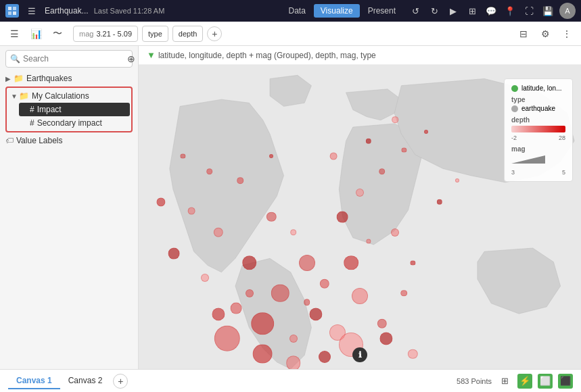 This screenshot has width=581, height=392. What do you see at coordinates (15, 96) in the screenshot?
I see `my-calcs-arrow: ▼` at bounding box center [15, 96].